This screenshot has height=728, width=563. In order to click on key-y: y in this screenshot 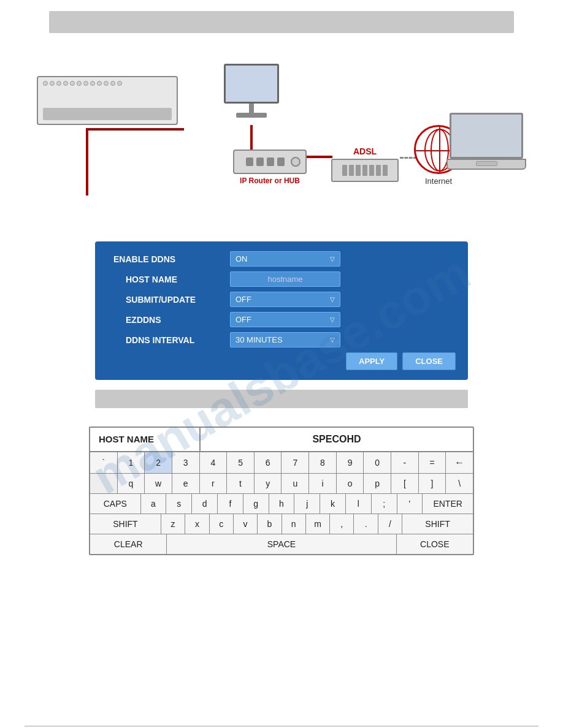, I will do `click(269, 483)`.